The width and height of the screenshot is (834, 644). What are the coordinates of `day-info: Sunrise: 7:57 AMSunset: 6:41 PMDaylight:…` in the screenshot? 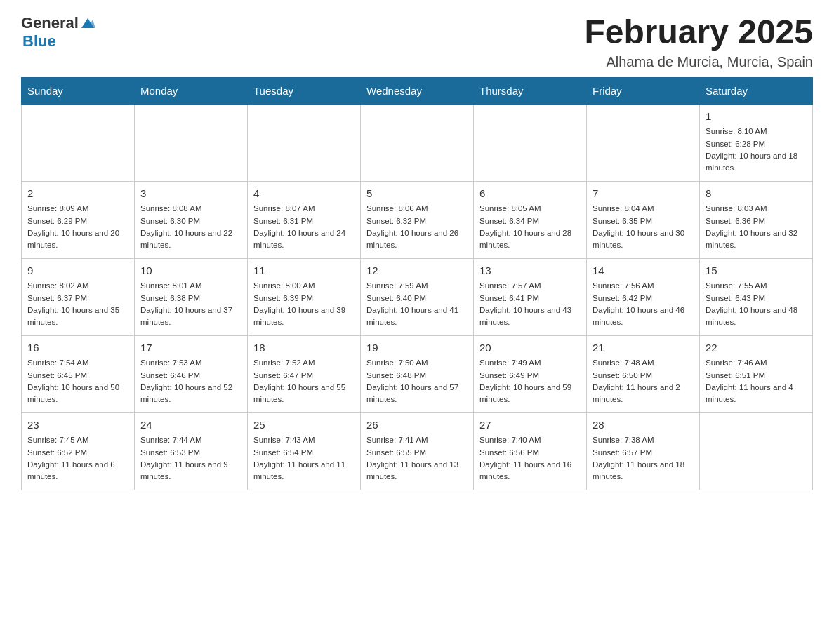 It's located at (530, 304).